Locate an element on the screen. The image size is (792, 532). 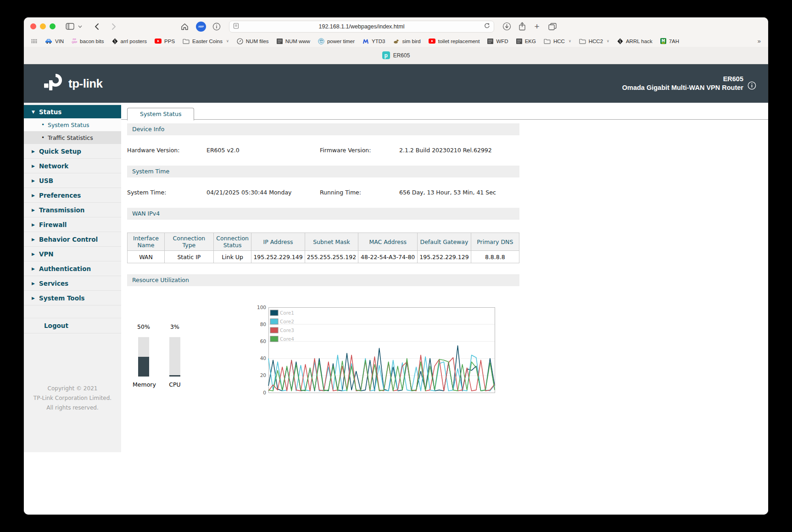
cpu-label: CPU is located at coordinates (175, 384).